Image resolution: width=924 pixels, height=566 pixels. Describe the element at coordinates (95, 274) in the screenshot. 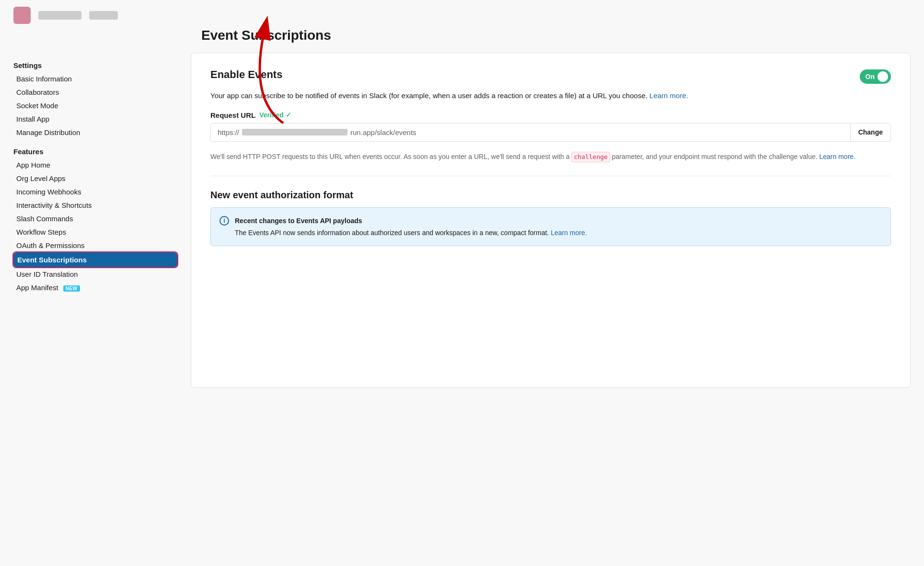

I see `sidebar-item-user-id-translation: User ID Translation` at that location.